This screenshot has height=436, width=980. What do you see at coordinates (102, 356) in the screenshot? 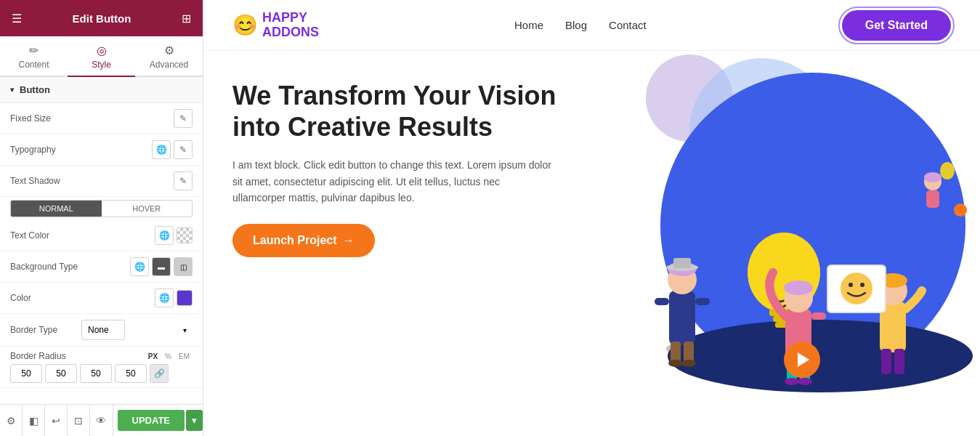
I see `border-radius-header: Border Radius PX % EM` at bounding box center [102, 356].